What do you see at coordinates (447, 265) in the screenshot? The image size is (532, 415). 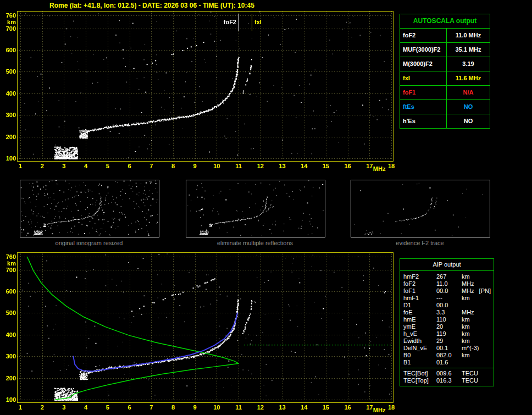 I see `aip-table-header: AIP output` at bounding box center [447, 265].